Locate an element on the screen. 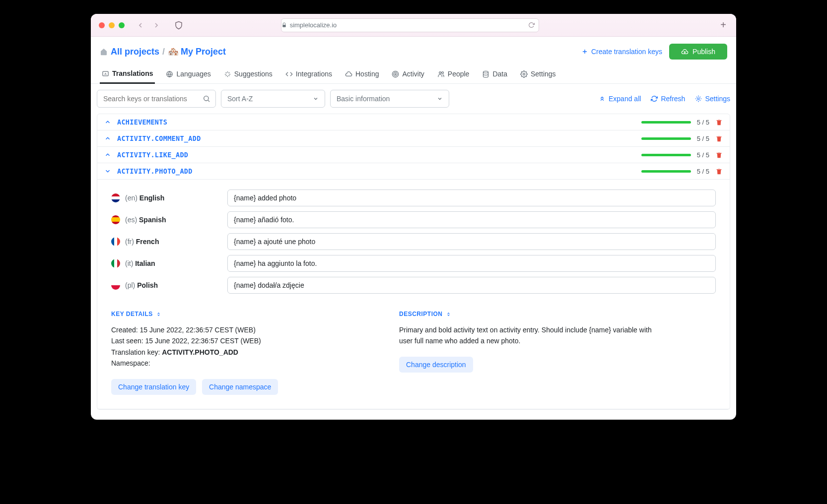 The height and width of the screenshot is (504, 827). titlebar: simplelocalize.io + is located at coordinates (414, 25).